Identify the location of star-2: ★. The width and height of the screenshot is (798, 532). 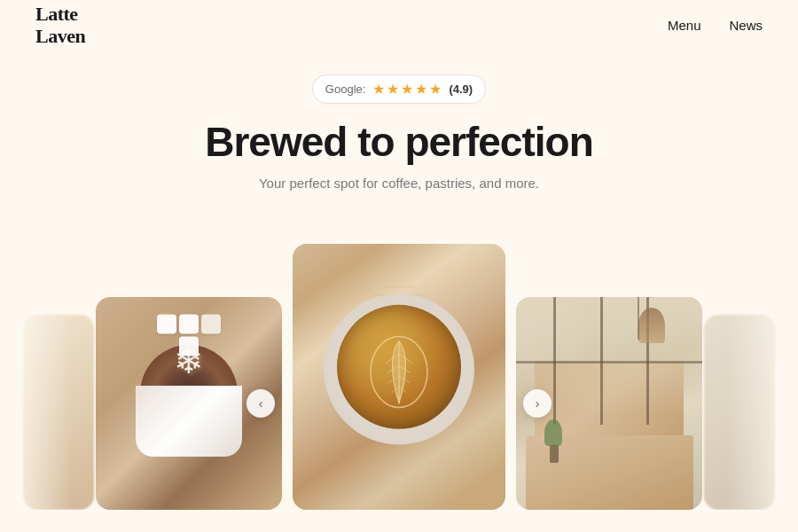
(393, 89).